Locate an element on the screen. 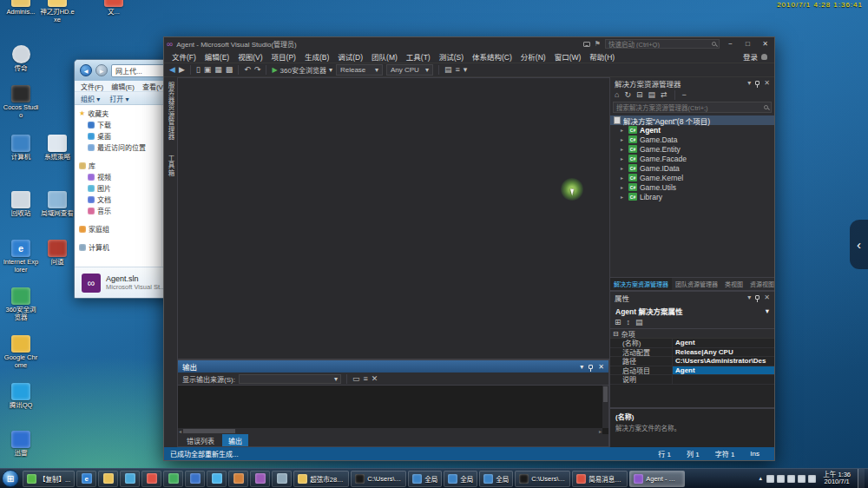 The width and height of the screenshot is (868, 488). tray-network-icon is located at coordinates (792, 479).